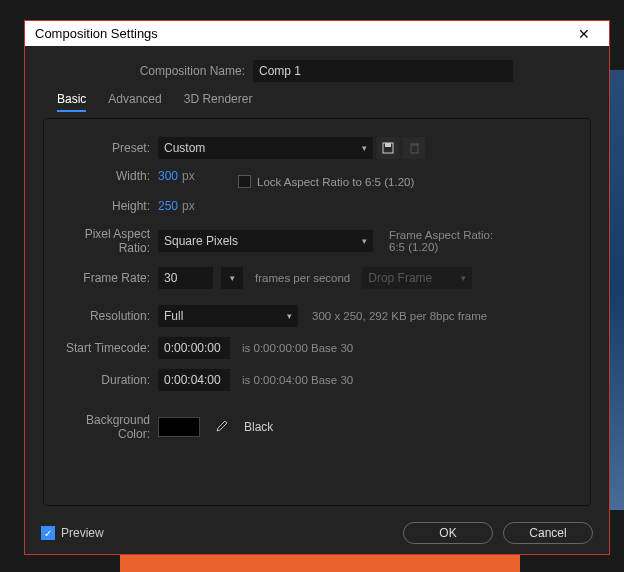  Describe the element at coordinates (232, 278) in the screenshot. I see `frame-rate-dropdown: ▾` at that location.